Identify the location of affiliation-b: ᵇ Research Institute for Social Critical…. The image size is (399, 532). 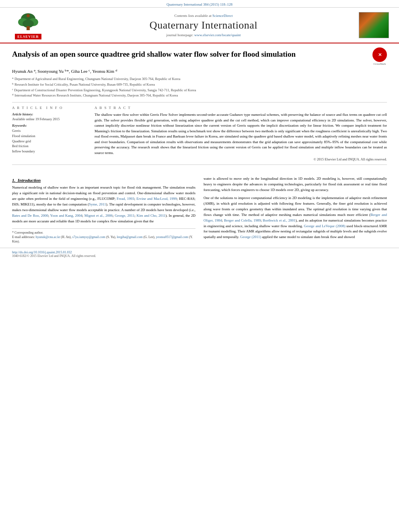
(200, 84).